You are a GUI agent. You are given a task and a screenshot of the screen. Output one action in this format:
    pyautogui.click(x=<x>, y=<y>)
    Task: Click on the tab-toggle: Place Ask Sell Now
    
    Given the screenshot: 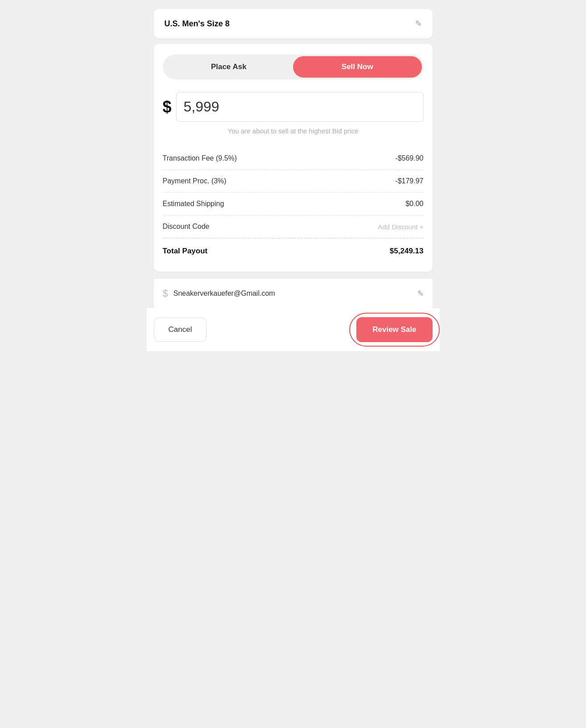 What is the action you would take?
    pyautogui.click(x=293, y=67)
    